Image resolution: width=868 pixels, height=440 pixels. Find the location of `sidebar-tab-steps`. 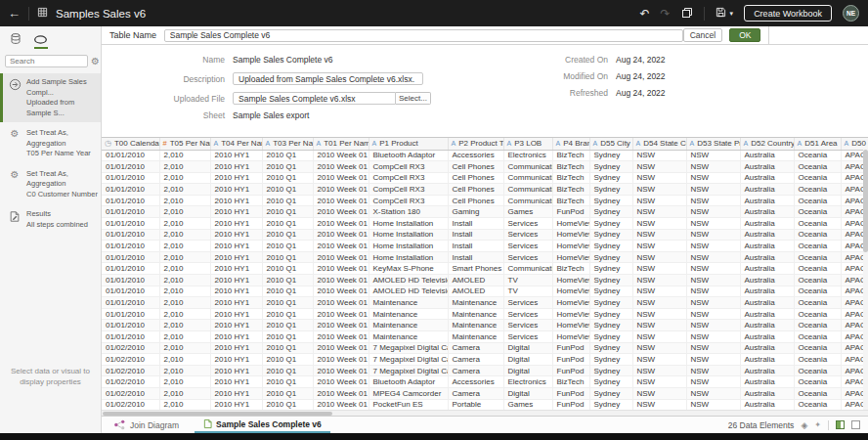

sidebar-tab-steps is located at coordinates (41, 41).